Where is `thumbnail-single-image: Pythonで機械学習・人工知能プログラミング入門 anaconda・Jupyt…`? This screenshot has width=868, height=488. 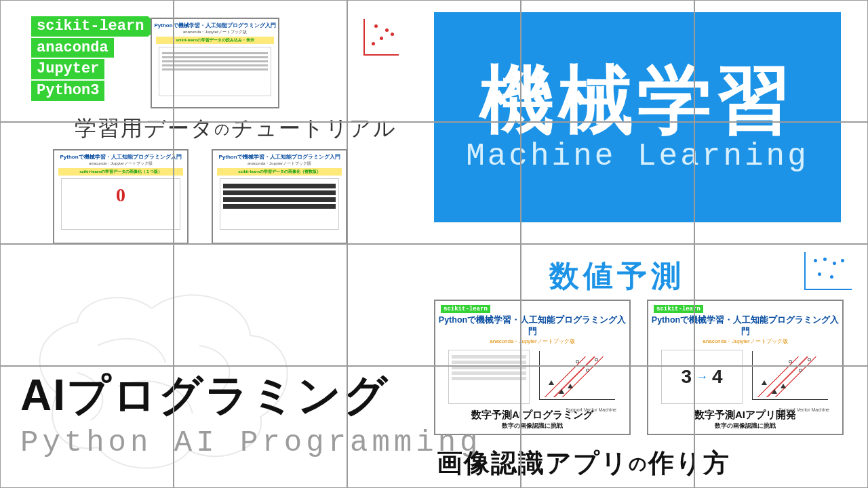
thumbnail-single-image: Pythonで機械学習・人工知能プログラミング入門 anaconda・Jupyt… is located at coordinates (121, 197).